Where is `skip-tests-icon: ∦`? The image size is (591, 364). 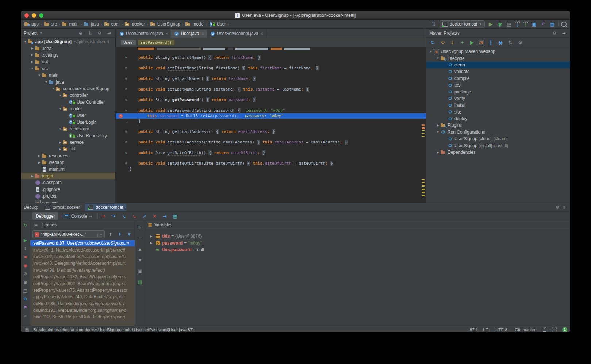
skip-tests-icon: ∦ is located at coordinates (491, 42).